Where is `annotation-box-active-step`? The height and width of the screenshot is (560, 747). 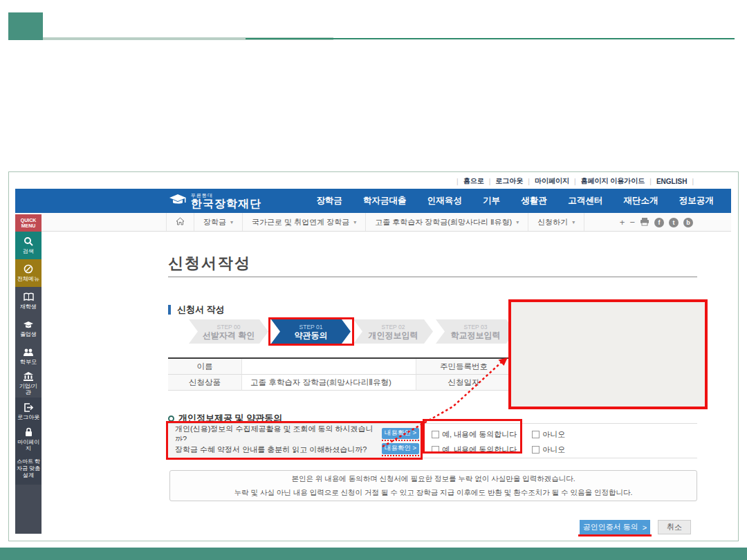 annotation-box-active-step is located at coordinates (311, 332).